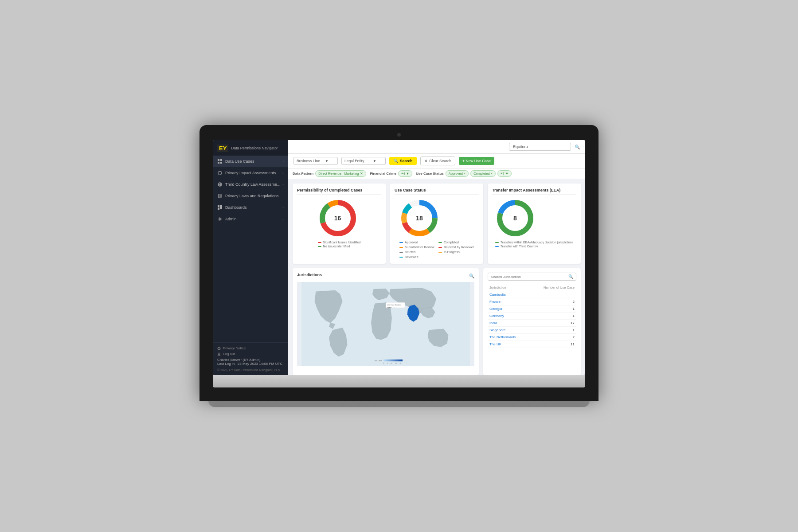 The image size is (798, 532). Describe the element at coordinates (251, 173) in the screenshot. I see `sidebar-item-label: Privacy Impact Assessments` at that location.